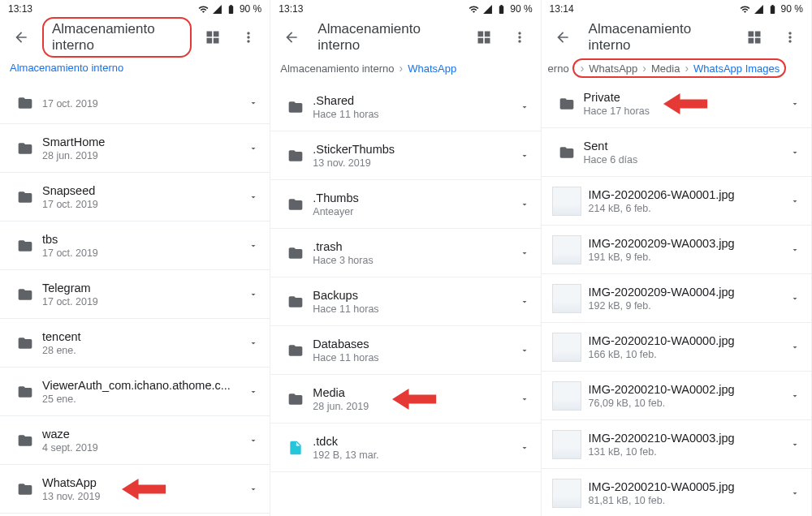 This screenshot has height=516, width=812. I want to click on breadcrumb-item: WhatsApp Images, so click(736, 68).